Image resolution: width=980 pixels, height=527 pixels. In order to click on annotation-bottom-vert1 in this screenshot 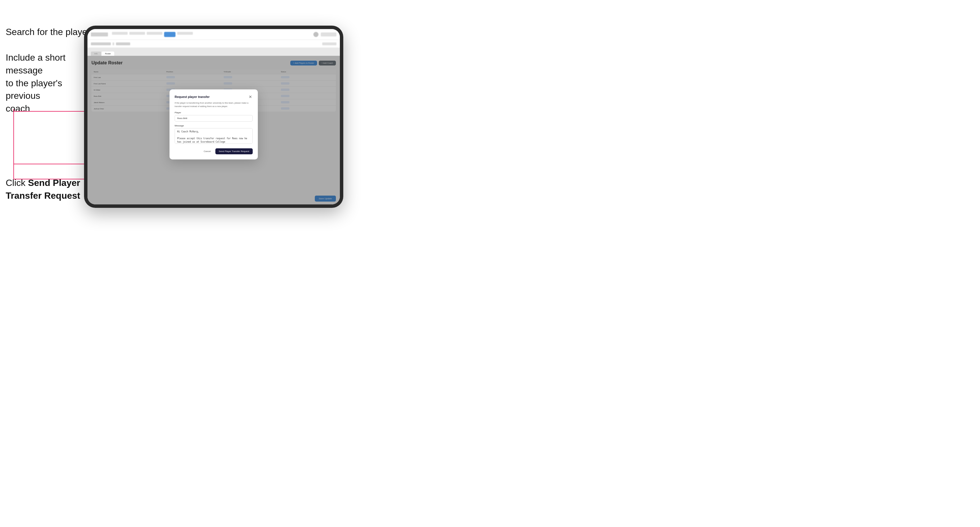, I will do `click(14, 170)`.